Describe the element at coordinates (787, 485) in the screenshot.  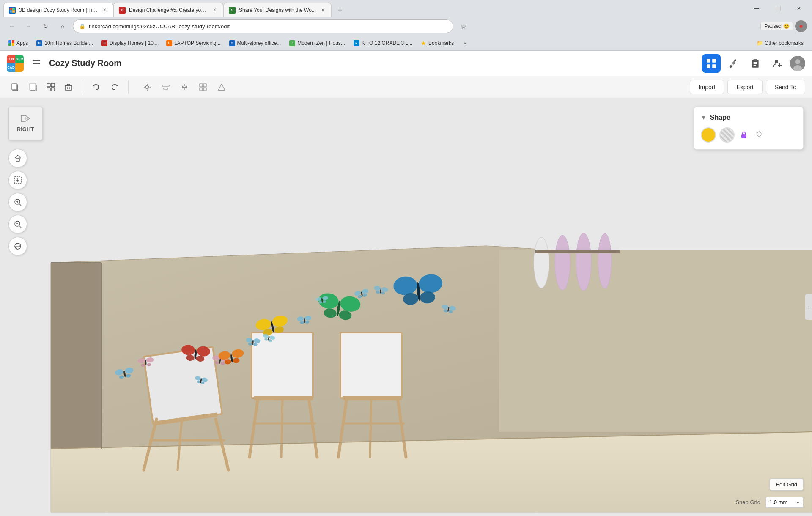
I see `edit-grid-button: Edit Grid` at that location.